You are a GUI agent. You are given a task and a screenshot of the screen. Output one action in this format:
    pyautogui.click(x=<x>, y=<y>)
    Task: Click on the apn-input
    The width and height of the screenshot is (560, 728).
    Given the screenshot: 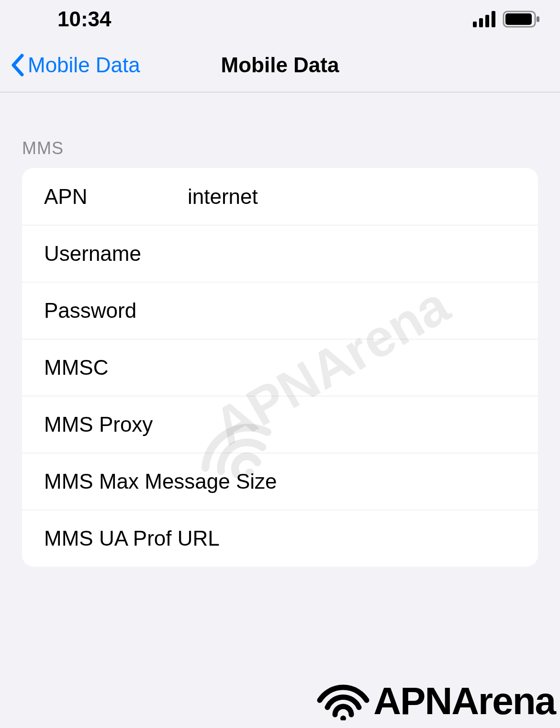 What is the action you would take?
    pyautogui.click(x=351, y=197)
    